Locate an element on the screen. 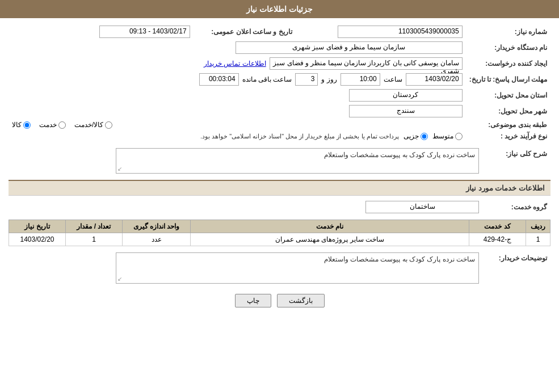 The height and width of the screenshot is (392, 559). radio-goods-service-input is located at coordinates (109, 125).